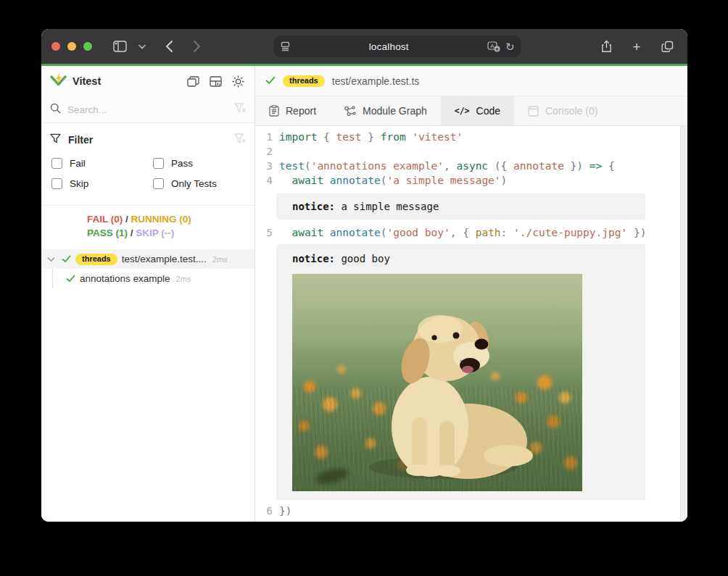 The image size is (728, 576). I want to click on fail-count: FAIL (0), so click(104, 219).